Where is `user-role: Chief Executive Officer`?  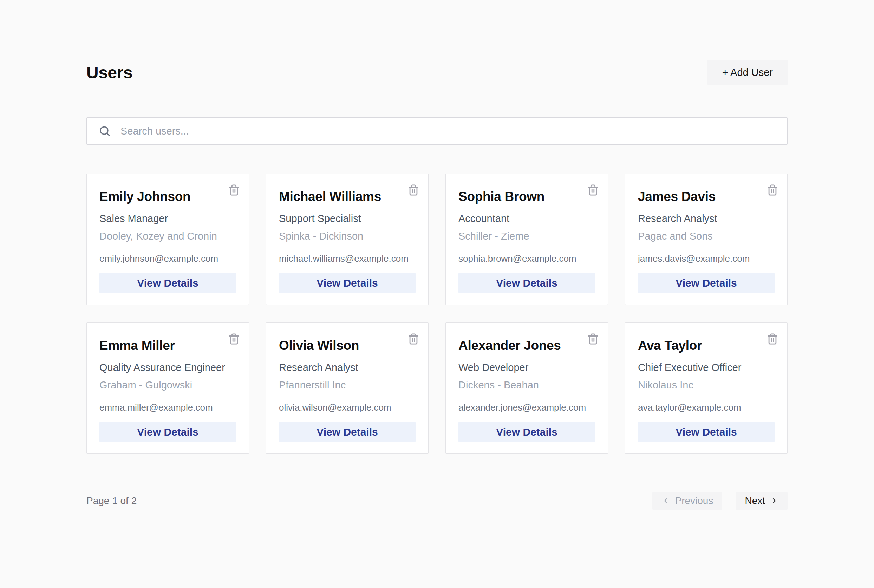
user-role: Chief Executive Officer is located at coordinates (706, 368).